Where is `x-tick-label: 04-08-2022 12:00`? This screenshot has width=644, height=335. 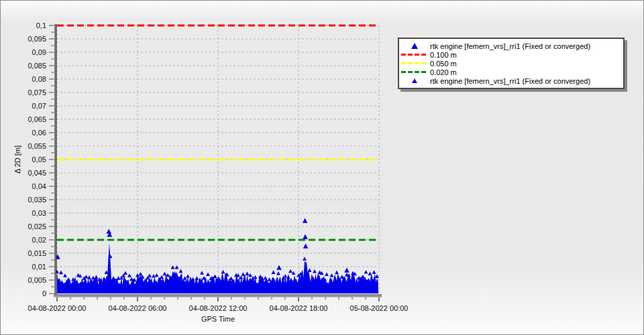 x-tick-label: 04-08-2022 12:00 is located at coordinates (219, 308).